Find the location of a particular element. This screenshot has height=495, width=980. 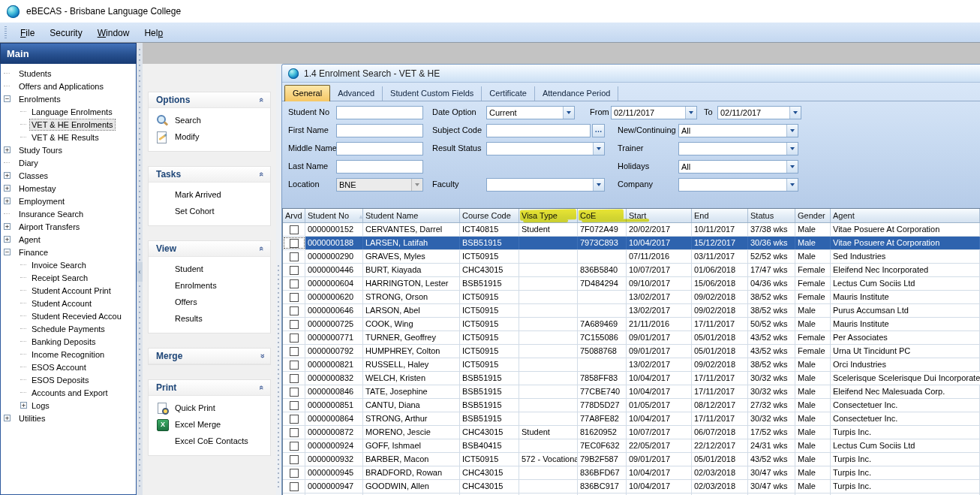

student-no-input is located at coordinates (380, 113).